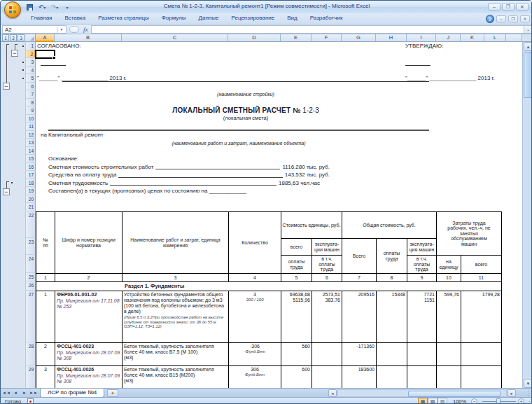  What do you see at coordinates (326, 19) in the screenshot?
I see `ribbon-tab-8: Разработчик` at bounding box center [326, 19].